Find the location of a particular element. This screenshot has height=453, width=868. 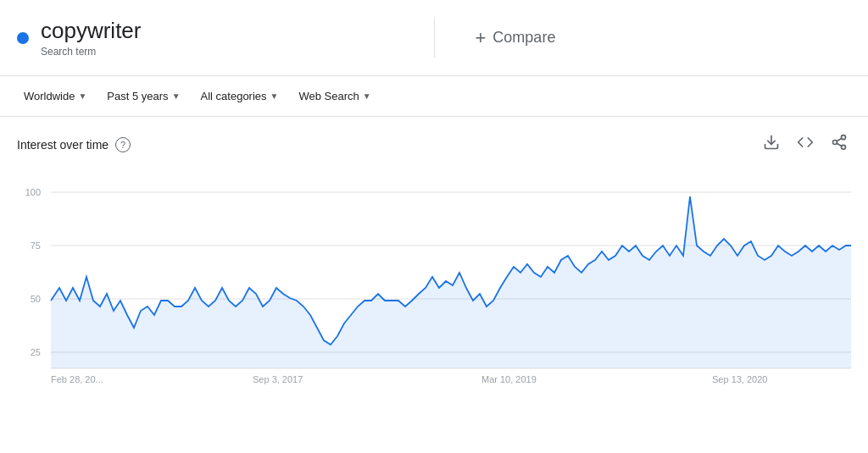

svg-text: Mar 10, 2019 is located at coordinates (509, 379).